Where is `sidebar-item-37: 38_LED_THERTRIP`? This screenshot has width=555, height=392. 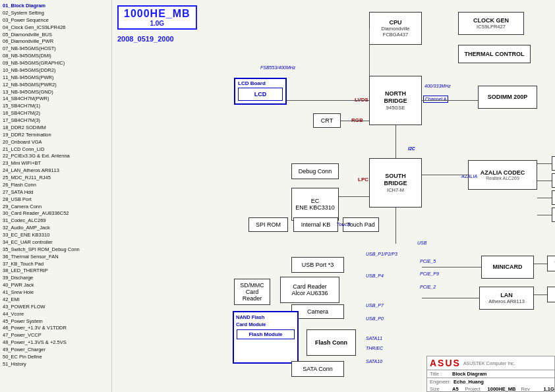
sidebar-item-37: 38_LED_THERTRIP is located at coordinates (55, 271).